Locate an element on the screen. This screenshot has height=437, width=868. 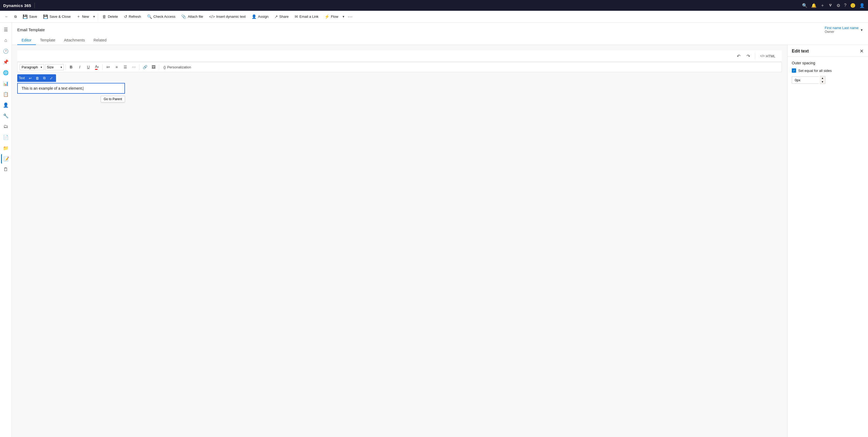
save-icon: 💾 is located at coordinates (25, 17).